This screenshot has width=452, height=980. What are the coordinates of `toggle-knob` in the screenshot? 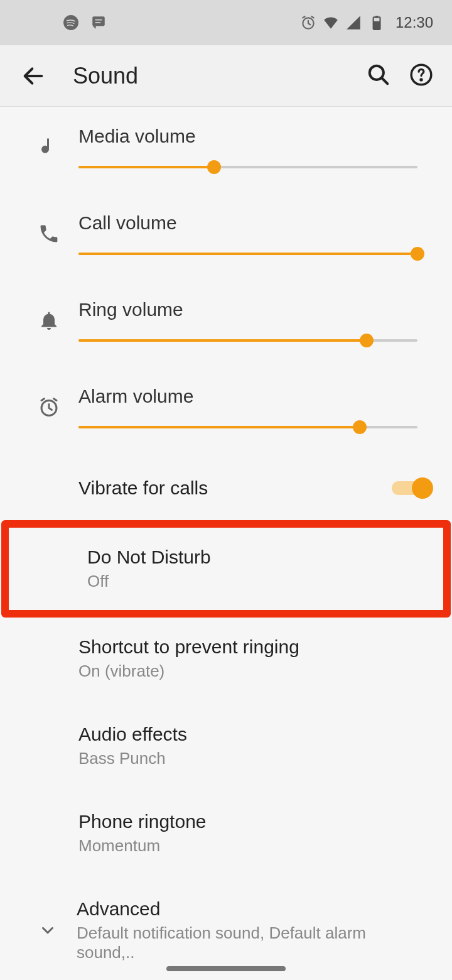 It's located at (422, 488).